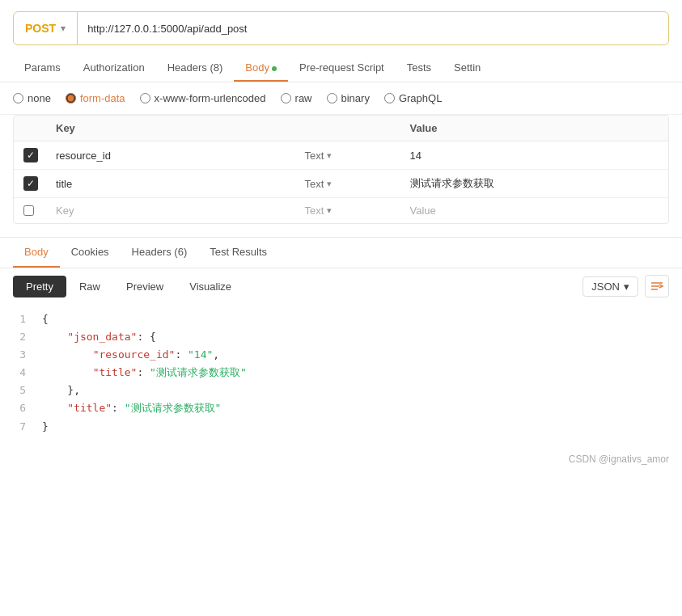  Describe the element at coordinates (535, 184) in the screenshot. I see `value-cell: 测试请求参数获取` at that location.